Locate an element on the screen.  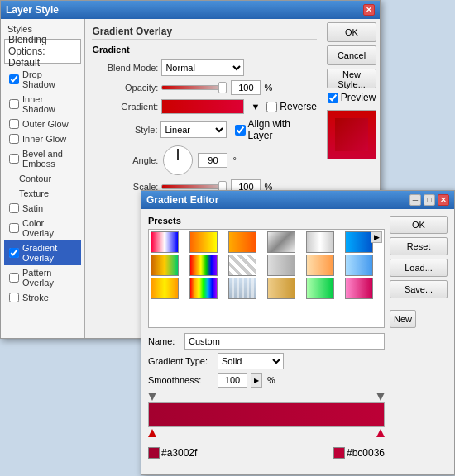
presets-grid is located at coordinates (266, 265).